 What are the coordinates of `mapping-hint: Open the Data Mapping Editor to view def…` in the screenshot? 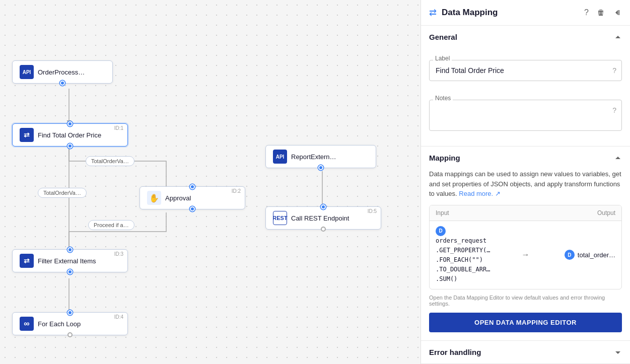 It's located at (526, 301).